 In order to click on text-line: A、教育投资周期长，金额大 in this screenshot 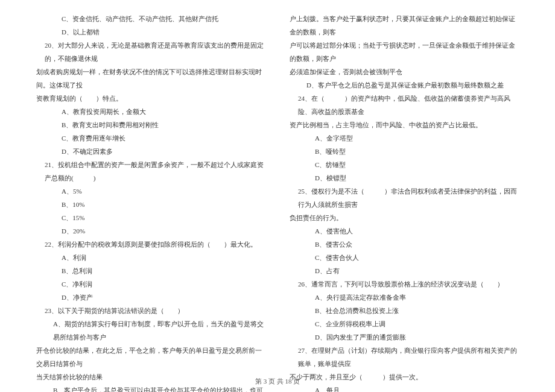, I will do `click(151, 112)`.